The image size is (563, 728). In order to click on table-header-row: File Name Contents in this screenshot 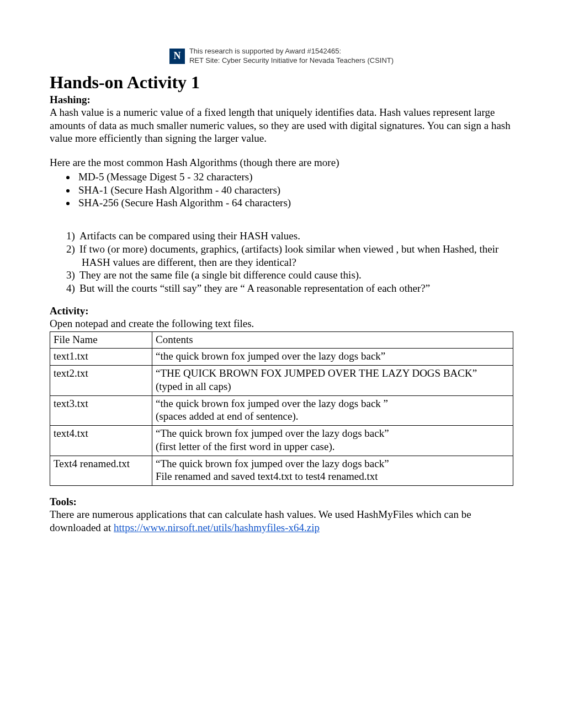, I will do `click(282, 340)`.